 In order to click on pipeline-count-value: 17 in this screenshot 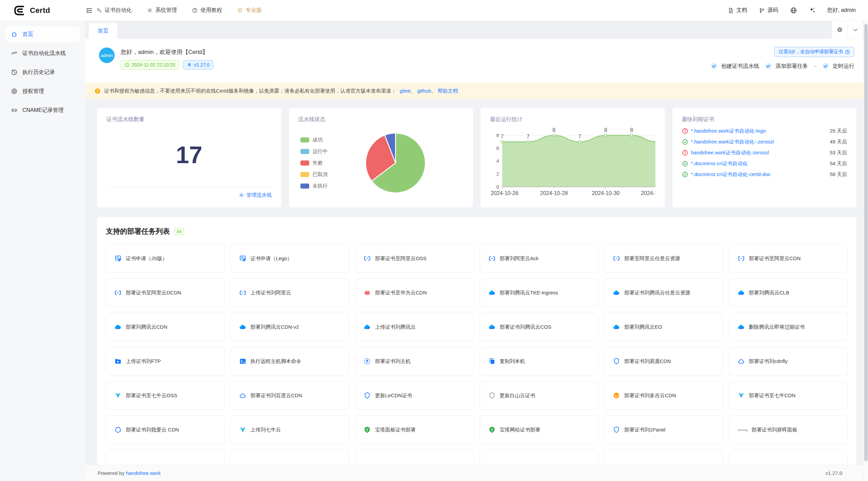, I will do `click(189, 155)`.